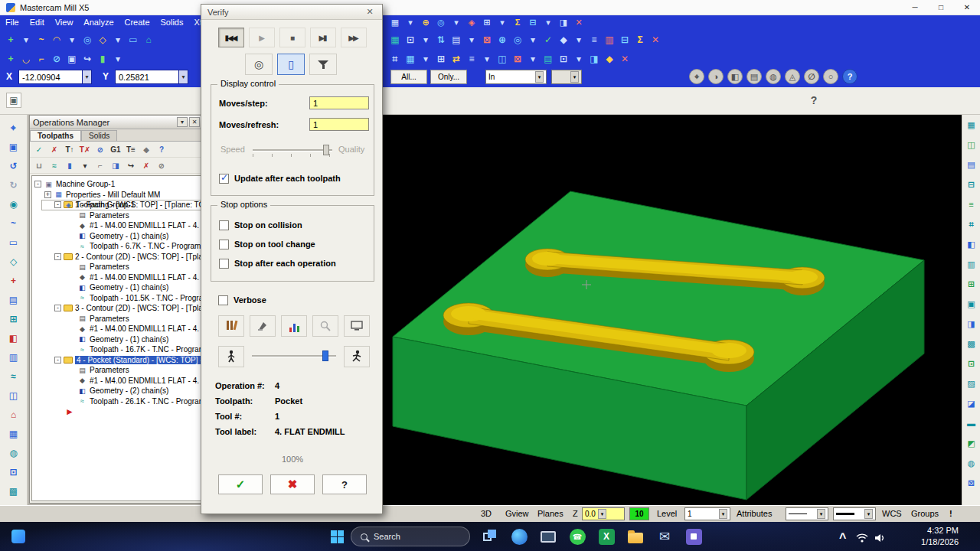  What do you see at coordinates (37, 22) in the screenshot?
I see `menu-item: Edit` at bounding box center [37, 22].